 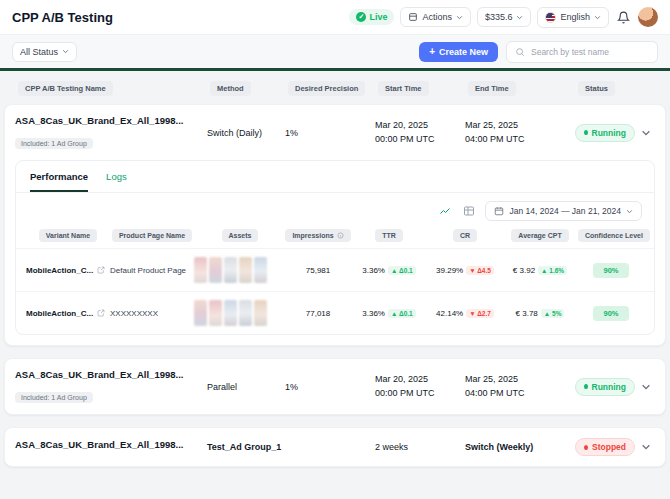 What do you see at coordinates (59, 182) in the screenshot?
I see `tab-performance: Performance` at bounding box center [59, 182].